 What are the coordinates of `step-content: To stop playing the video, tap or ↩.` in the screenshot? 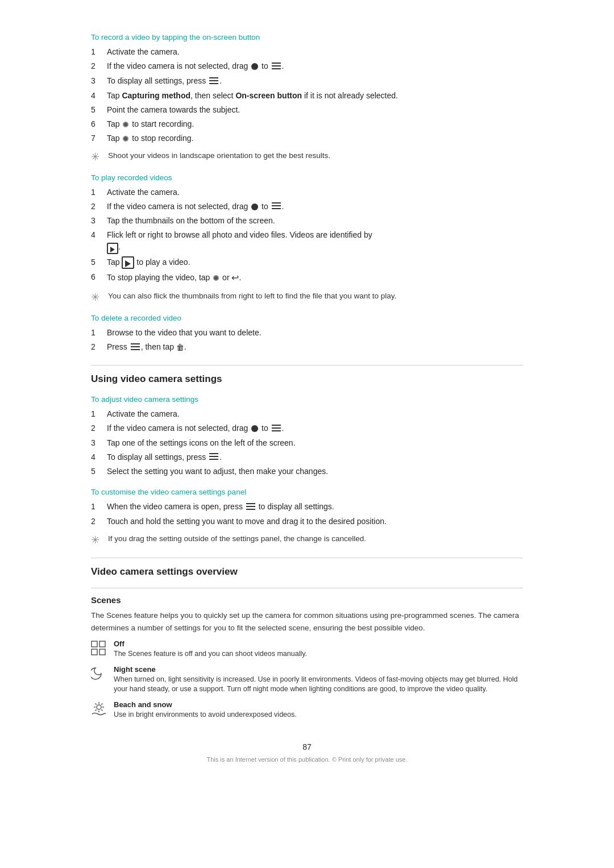 It's located at (315, 278).